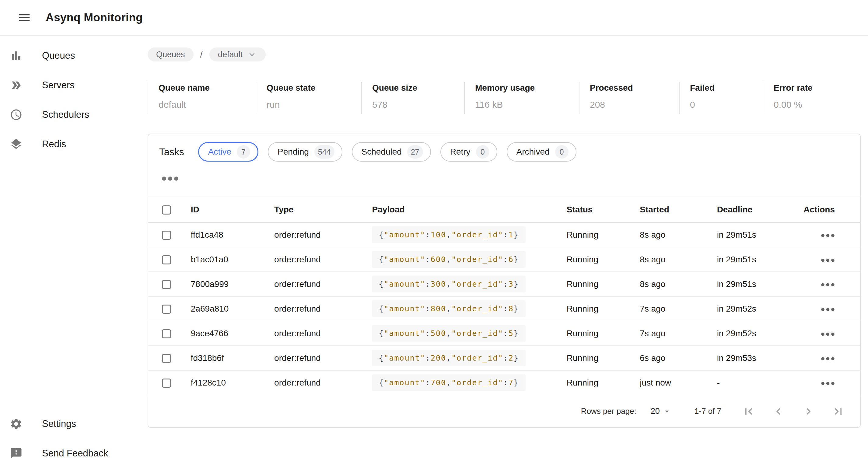  Describe the element at coordinates (661, 411) in the screenshot. I see `rows-per-page-select: 20` at that location.